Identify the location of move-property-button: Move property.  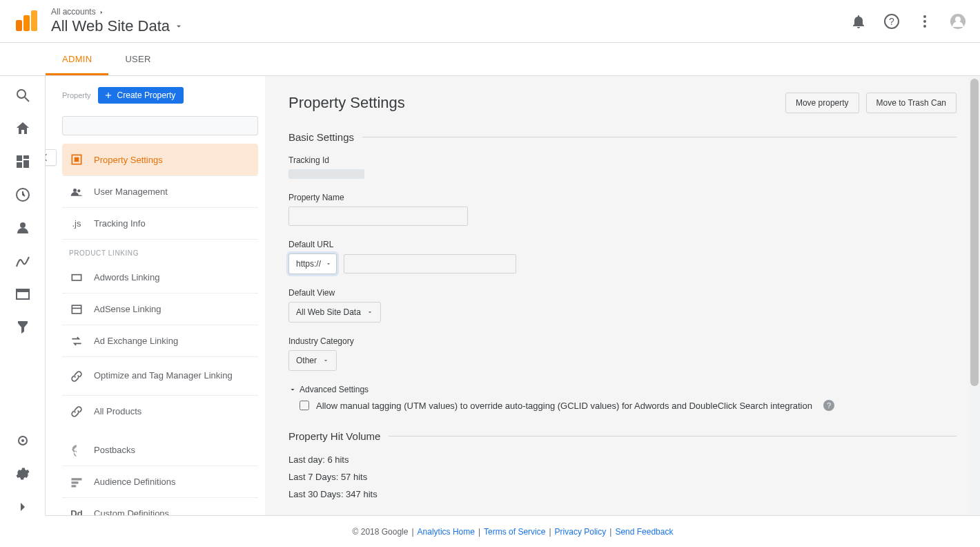
(823, 103).